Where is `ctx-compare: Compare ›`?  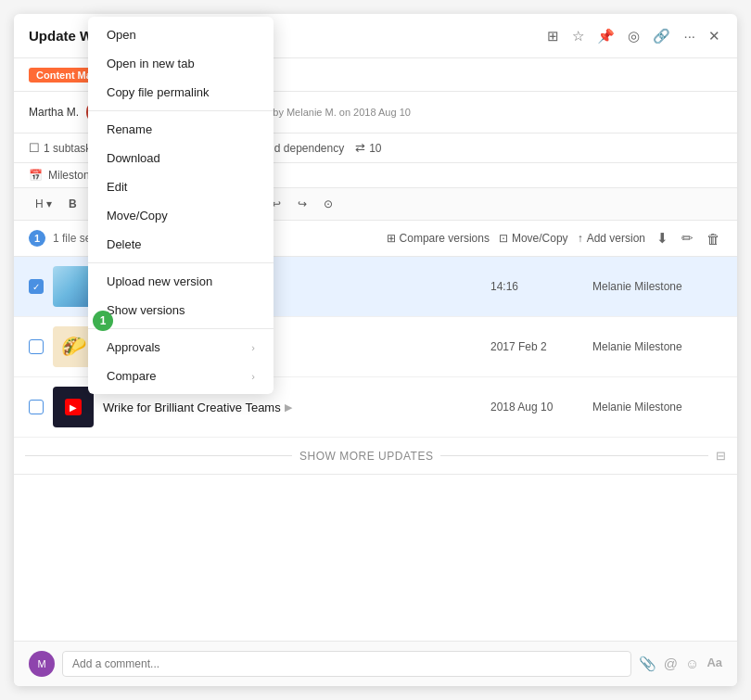 ctx-compare: Compare › is located at coordinates (181, 376).